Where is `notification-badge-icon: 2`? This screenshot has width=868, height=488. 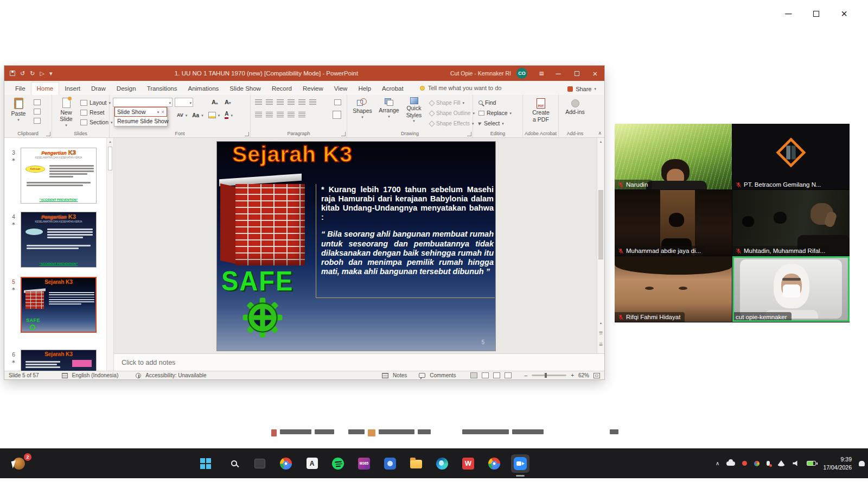 notification-badge-icon: 2 is located at coordinates (22, 464).